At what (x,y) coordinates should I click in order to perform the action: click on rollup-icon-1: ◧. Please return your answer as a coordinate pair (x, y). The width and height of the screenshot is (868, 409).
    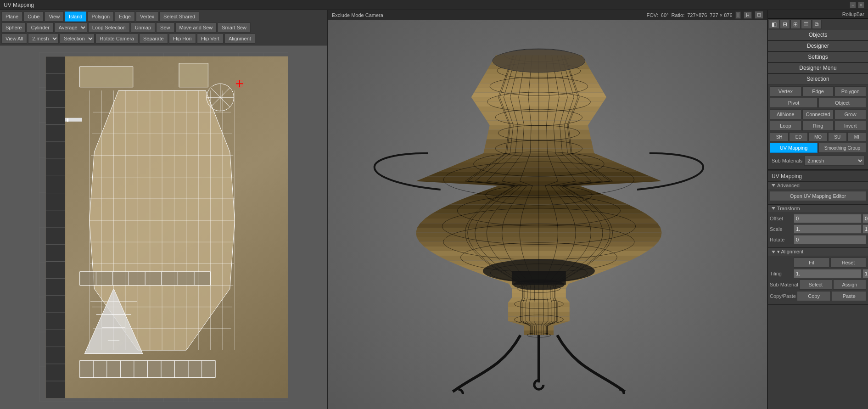
    Looking at the image, I should click on (774, 24).